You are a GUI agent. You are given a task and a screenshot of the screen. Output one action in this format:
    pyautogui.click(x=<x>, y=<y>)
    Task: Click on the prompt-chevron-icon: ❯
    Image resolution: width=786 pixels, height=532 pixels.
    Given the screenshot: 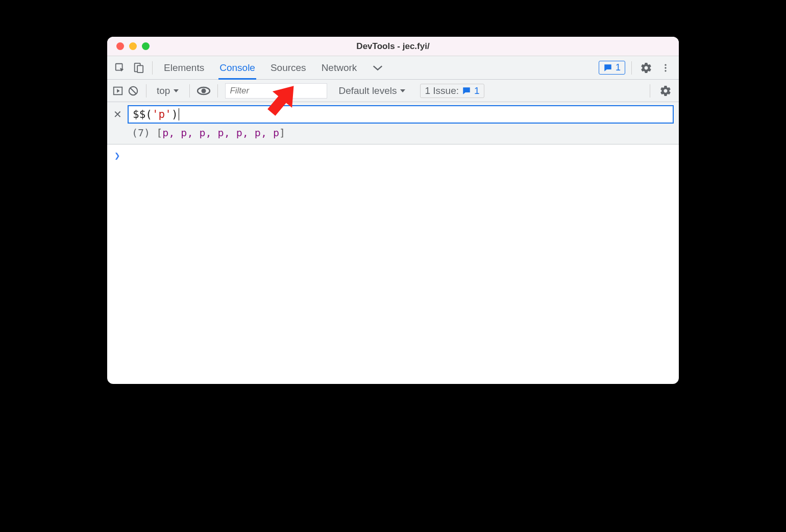 What is the action you would take?
    pyautogui.click(x=117, y=155)
    